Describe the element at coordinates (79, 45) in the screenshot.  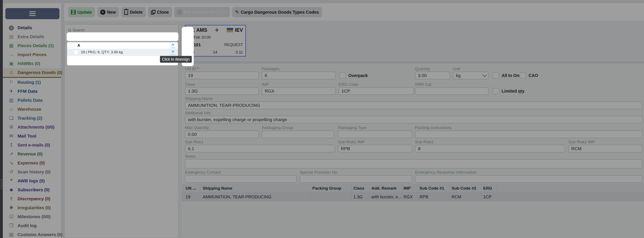
I see `group-label: A` at that location.